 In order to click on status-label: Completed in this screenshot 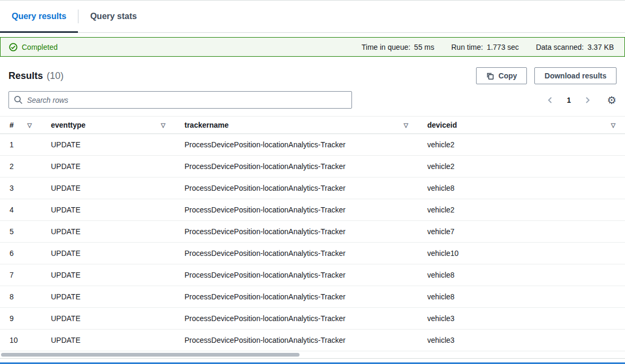, I will do `click(40, 47)`.